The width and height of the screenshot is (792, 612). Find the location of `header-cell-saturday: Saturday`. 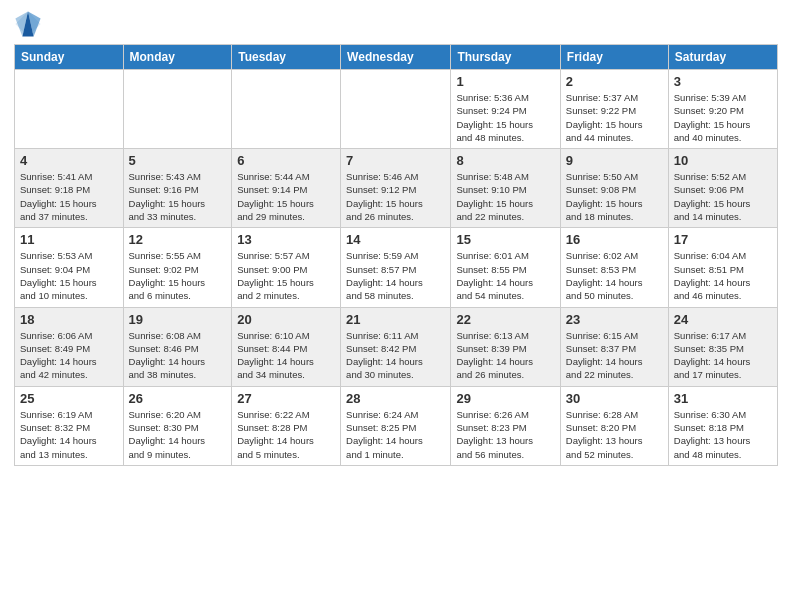

header-cell-saturday: Saturday is located at coordinates (722, 58).